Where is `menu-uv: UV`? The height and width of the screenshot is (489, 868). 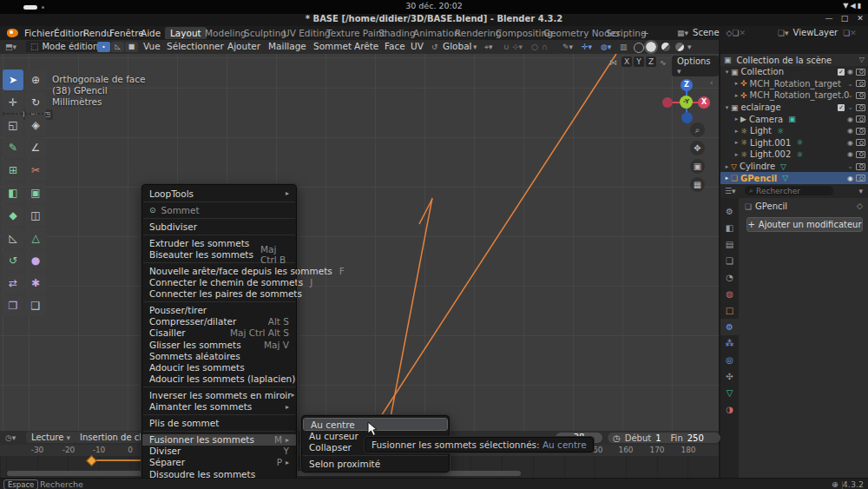
menu-uv: UV is located at coordinates (417, 46).